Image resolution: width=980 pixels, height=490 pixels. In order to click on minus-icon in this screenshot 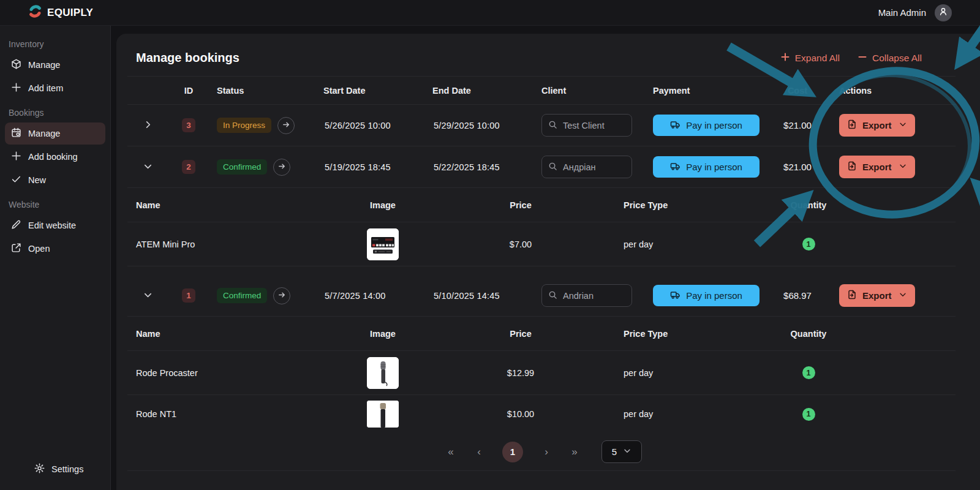, I will do `click(862, 58)`.